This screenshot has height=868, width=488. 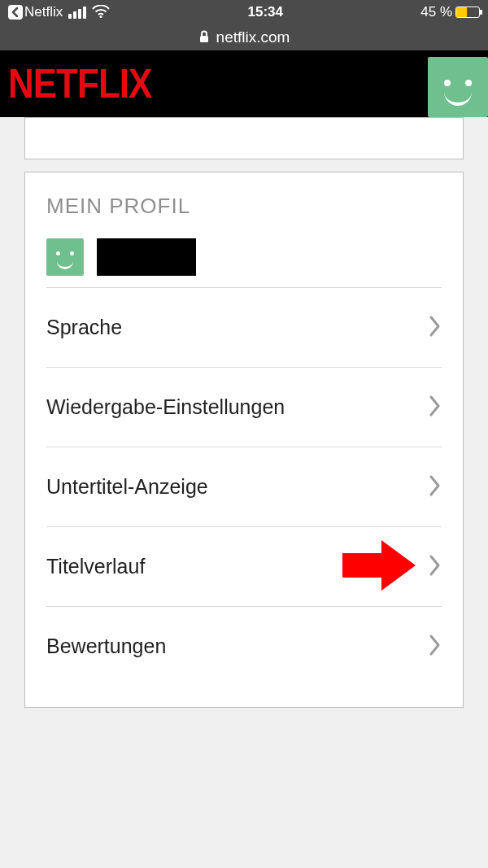 I want to click on netflix-logo: NETFLIX, so click(x=80, y=84).